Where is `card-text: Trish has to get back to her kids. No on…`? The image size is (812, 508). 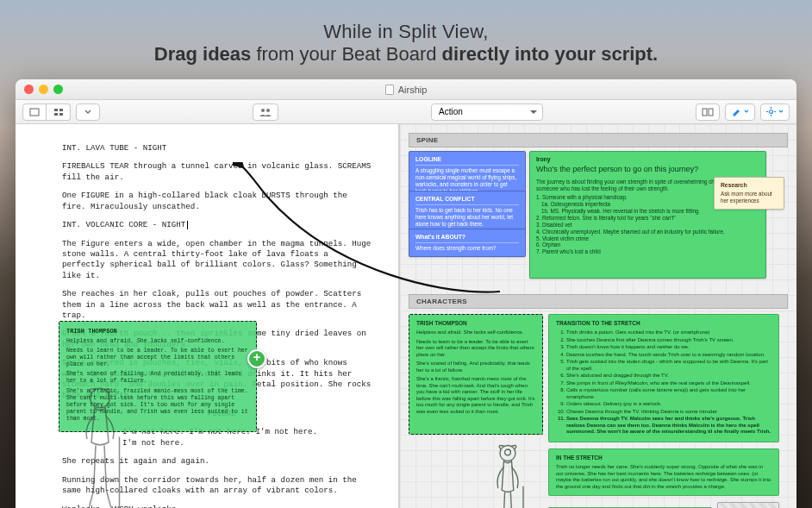
card-text: Trish has to get back to her kids. No on… is located at coordinates (467, 217).